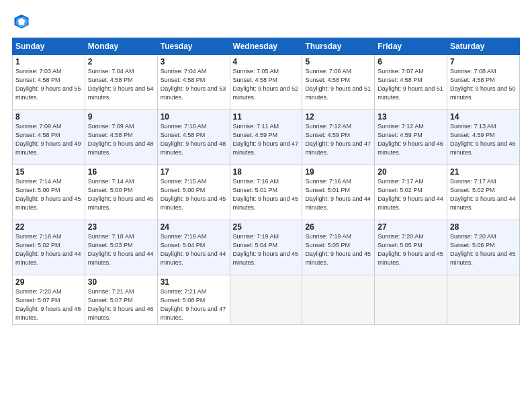 The height and width of the screenshot is (411, 532). I want to click on day-number: 11, so click(266, 117).